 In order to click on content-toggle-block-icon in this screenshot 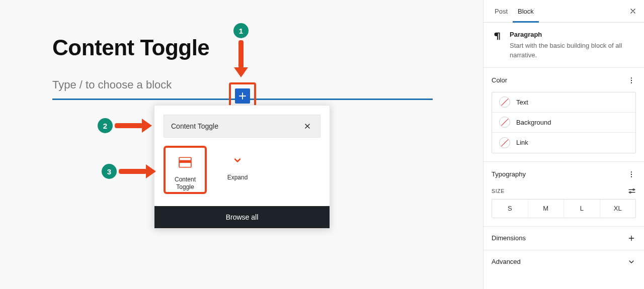, I will do `click(185, 162)`.